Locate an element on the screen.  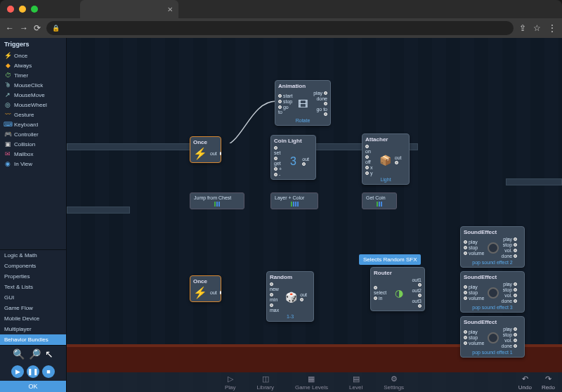
sidebar-item-label: Always is located at coordinates (22, 66).